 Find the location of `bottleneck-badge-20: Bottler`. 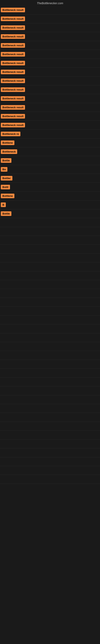

bottleneck-badge-20: Bottler is located at coordinates (6, 178).